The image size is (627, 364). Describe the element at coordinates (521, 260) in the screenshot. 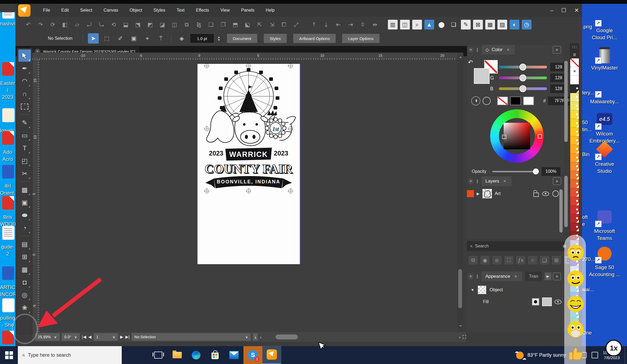

I see `panel-action-icon: ƒx` at that location.